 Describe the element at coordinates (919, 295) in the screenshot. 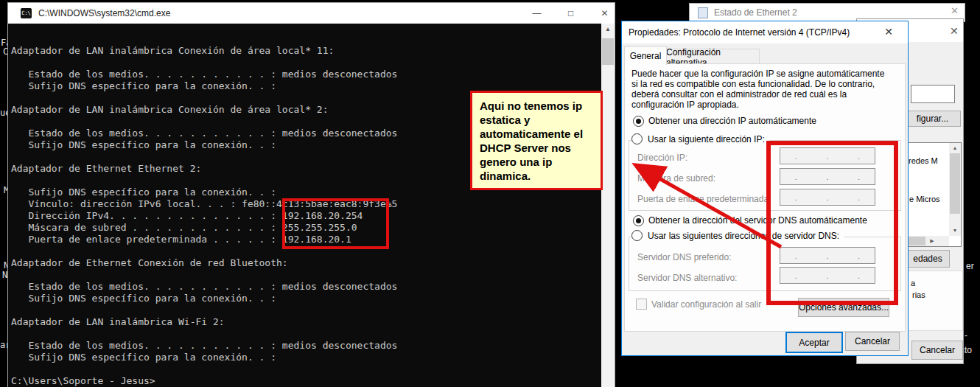

I see `description-text: rias` at that location.